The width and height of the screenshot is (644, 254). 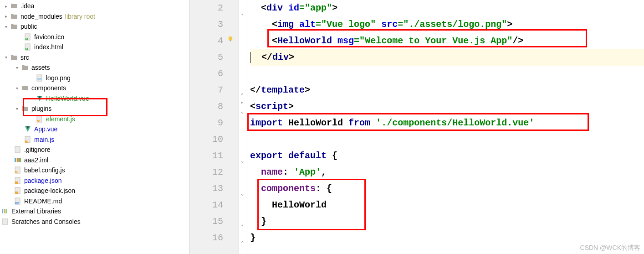 I want to click on tree-item-elementjs: JS element.js, so click(x=95, y=119).